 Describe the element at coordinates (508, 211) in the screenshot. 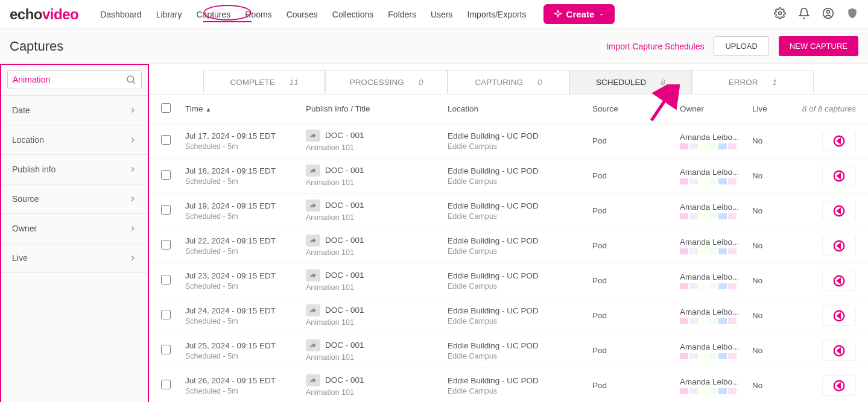

I see `table-row: Jul 19, 2024 - 09:15 EDTScheduled - 5mDO…` at that location.